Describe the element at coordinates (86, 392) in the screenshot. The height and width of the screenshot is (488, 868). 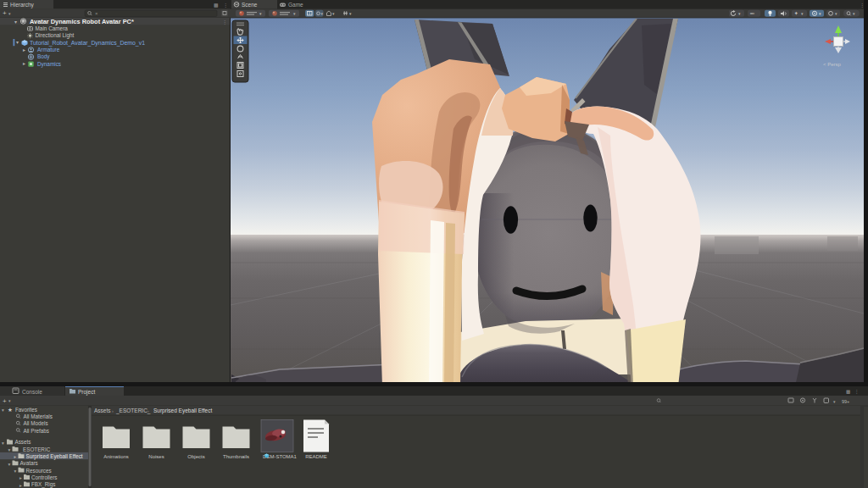
I see `svg-text: Project` at that location.